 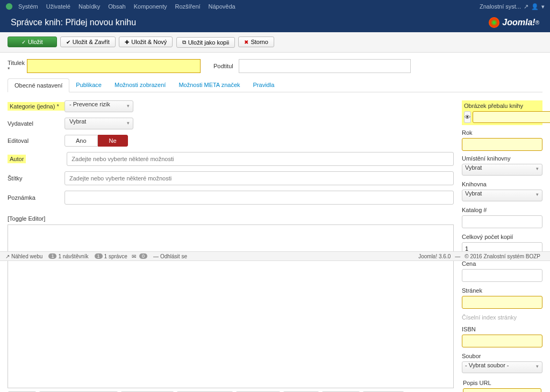 I want to click on subtitle-input, so click(x=325, y=66).